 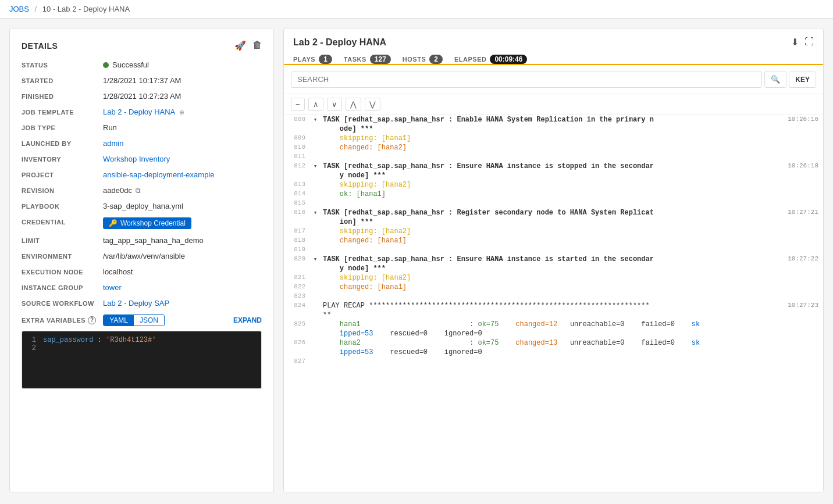 I want to click on inventory-link: Workshop Inventory, so click(x=136, y=159).